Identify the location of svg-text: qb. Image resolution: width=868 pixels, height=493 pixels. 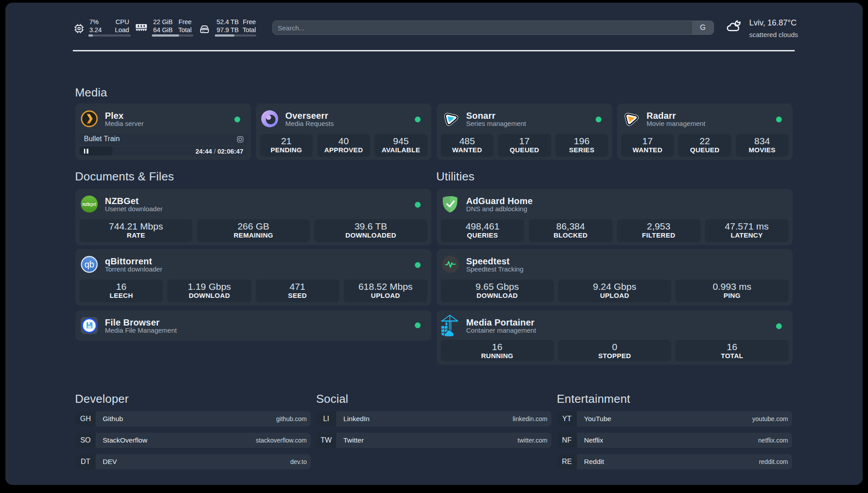
(89, 264).